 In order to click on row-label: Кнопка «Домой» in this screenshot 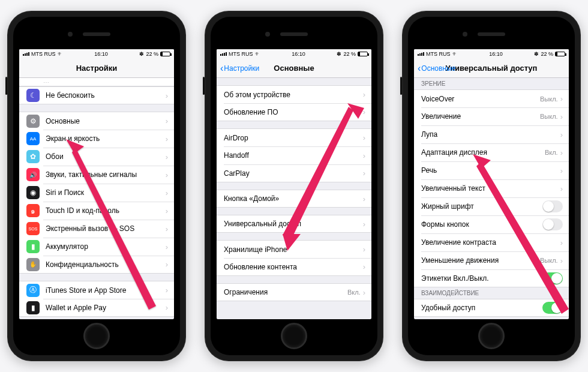, I will do `click(293, 199)`.